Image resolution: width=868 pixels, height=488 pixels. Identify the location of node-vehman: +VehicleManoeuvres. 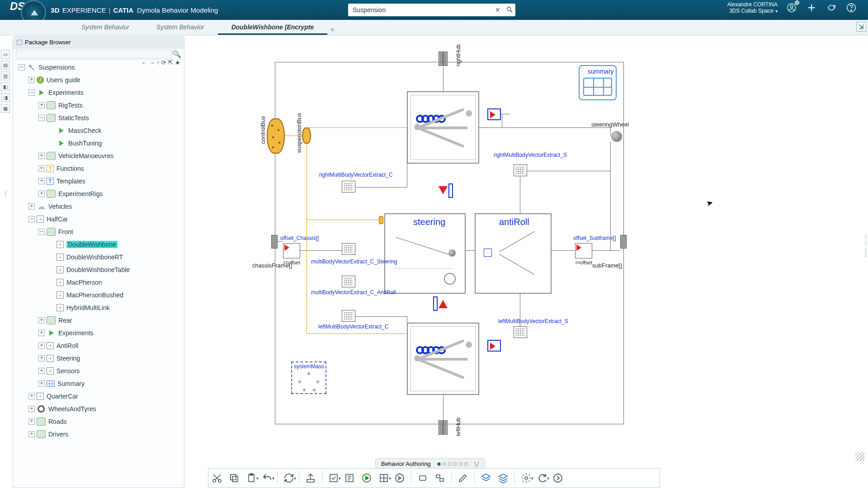
(99, 156).